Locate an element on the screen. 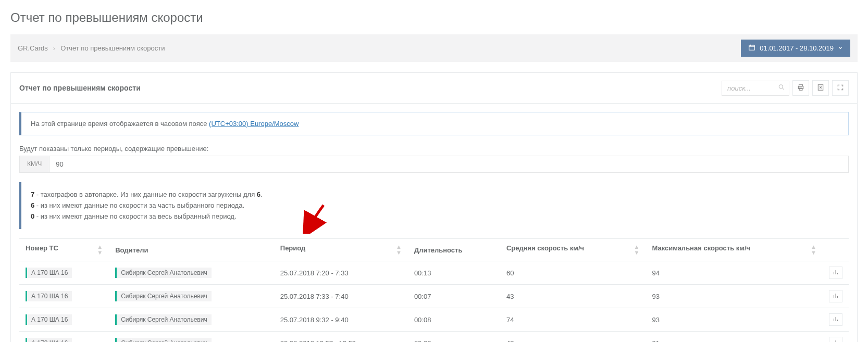  stats-loaded-count: 6 is located at coordinates (258, 195).